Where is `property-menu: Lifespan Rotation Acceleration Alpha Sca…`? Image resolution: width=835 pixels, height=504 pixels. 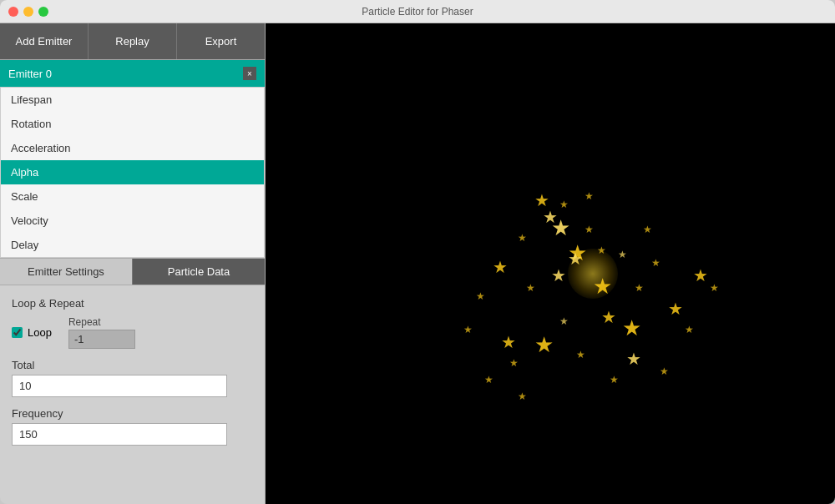
property-menu: Lifespan Rotation Acceleration Alpha Sca… is located at coordinates (132, 172).